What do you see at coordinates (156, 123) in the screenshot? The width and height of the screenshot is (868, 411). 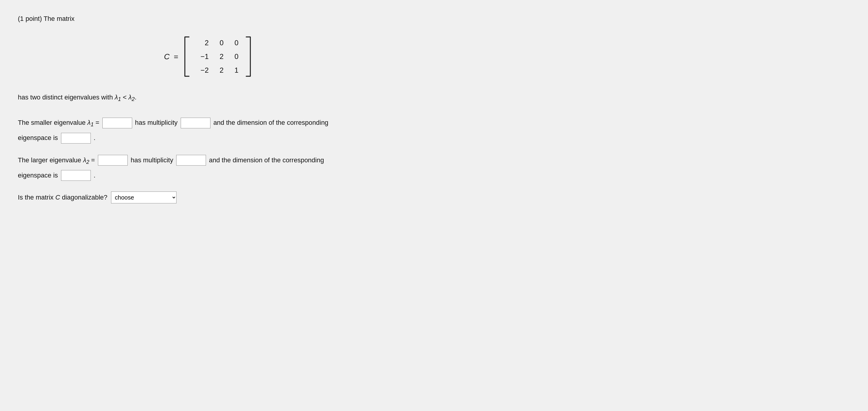 I see `smaller-multiplicity-label: has multiplicity` at bounding box center [156, 123].